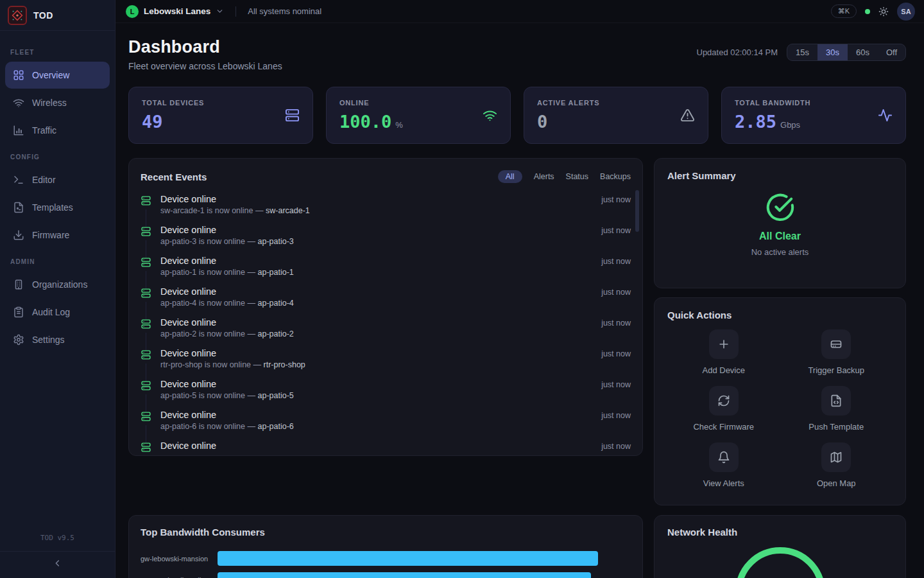  I want to click on activity-icon, so click(886, 116).